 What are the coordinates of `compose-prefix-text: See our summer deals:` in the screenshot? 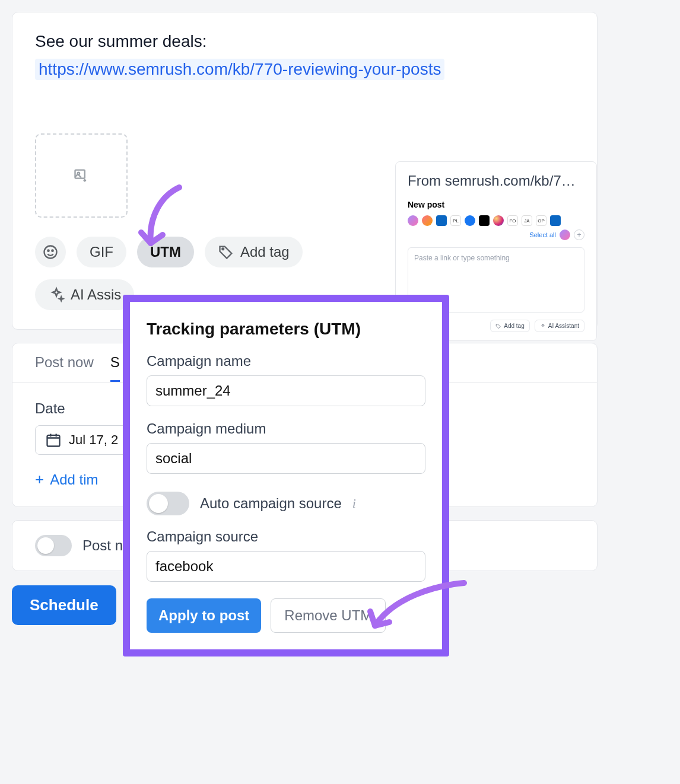 It's located at (305, 42).